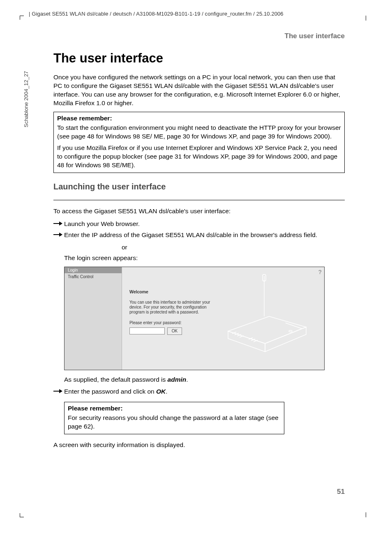 This screenshot has width=392, height=537. I want to click on default-pw-pre: As supplied, the default password is, so click(116, 380).